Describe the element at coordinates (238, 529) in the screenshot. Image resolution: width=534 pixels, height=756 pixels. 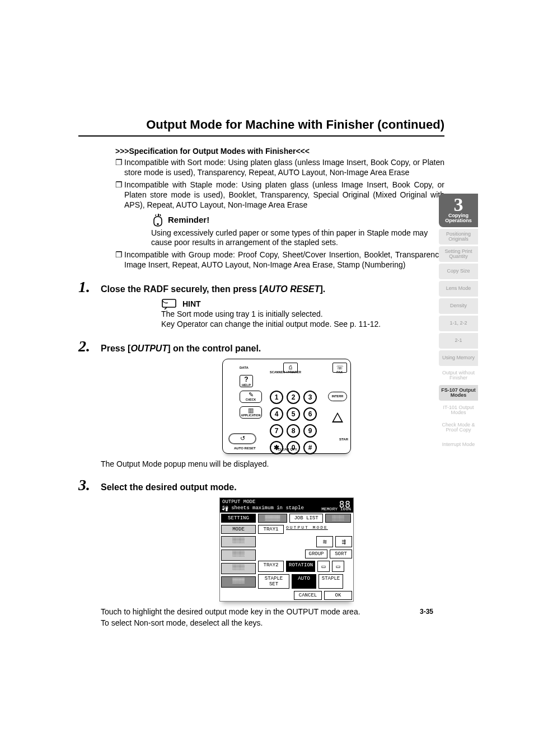
I see `screen-mode-tab: MODE` at that location.